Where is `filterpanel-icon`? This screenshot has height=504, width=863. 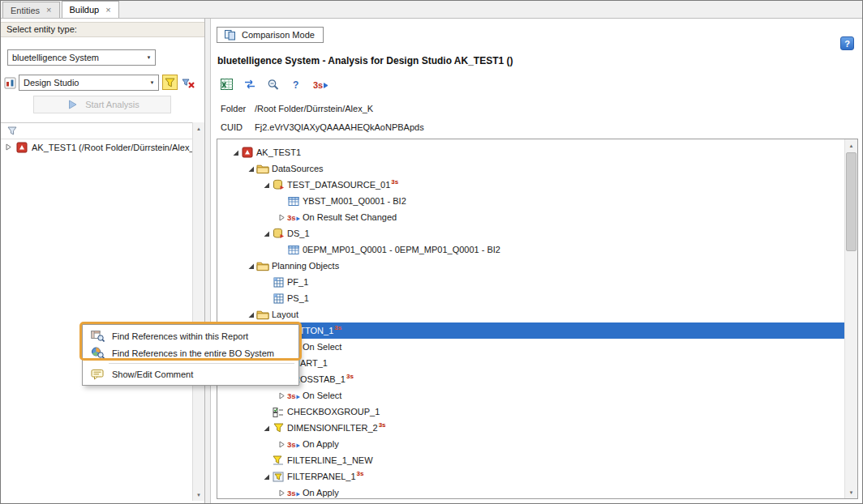 filterpanel-icon is located at coordinates (278, 476).